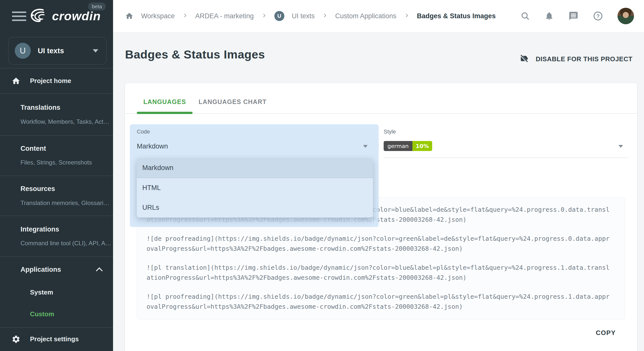  I want to click on section-subtitle: Translation memories, Glossari…, so click(65, 203).